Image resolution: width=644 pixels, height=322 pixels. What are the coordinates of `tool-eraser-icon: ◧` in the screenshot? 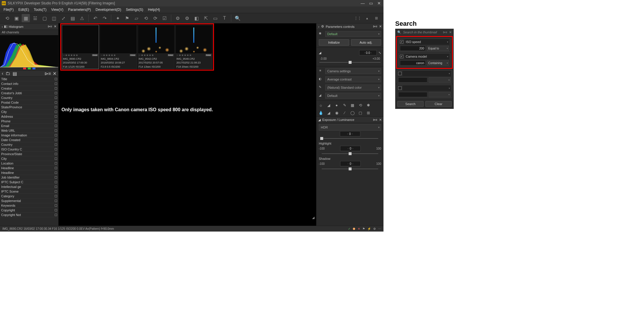 It's located at (196, 18).